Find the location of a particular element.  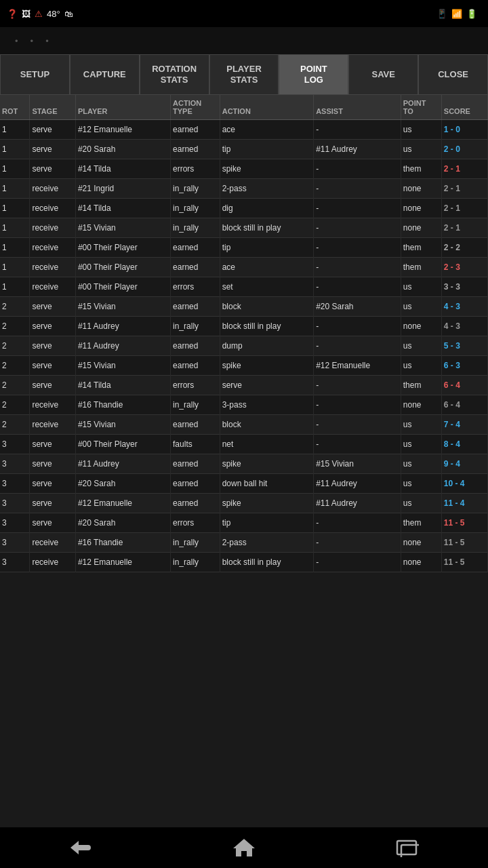

setup-button: SETUP is located at coordinates (35, 75).